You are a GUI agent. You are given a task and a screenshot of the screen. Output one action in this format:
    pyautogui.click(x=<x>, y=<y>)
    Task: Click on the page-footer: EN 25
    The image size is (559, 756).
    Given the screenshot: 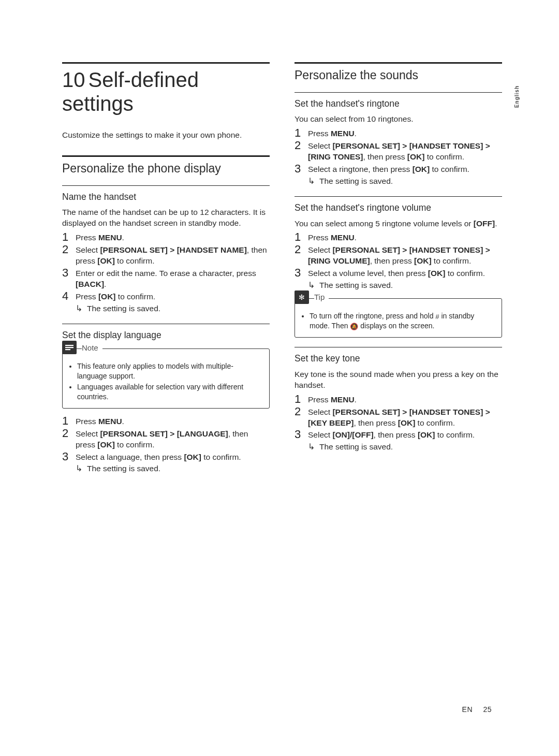 What is the action you would take?
    pyautogui.click(x=477, y=709)
    